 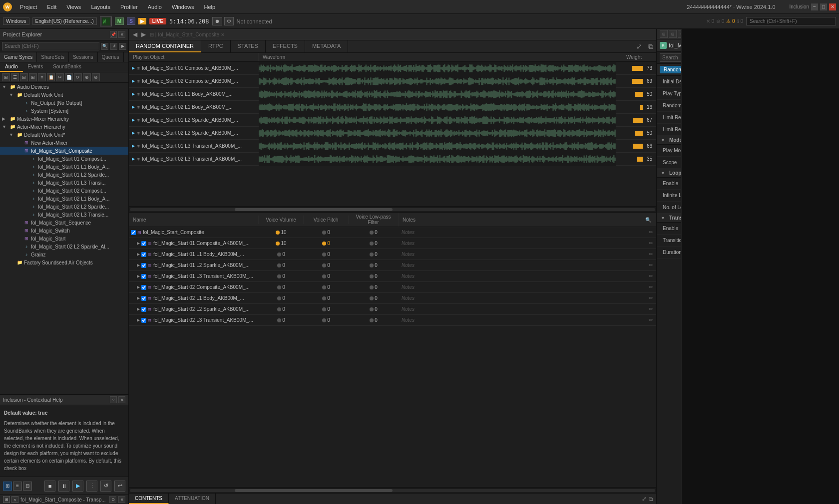 What do you see at coordinates (799, 229) in the screenshot?
I see `prop-check-trans-enable` at bounding box center [799, 229].